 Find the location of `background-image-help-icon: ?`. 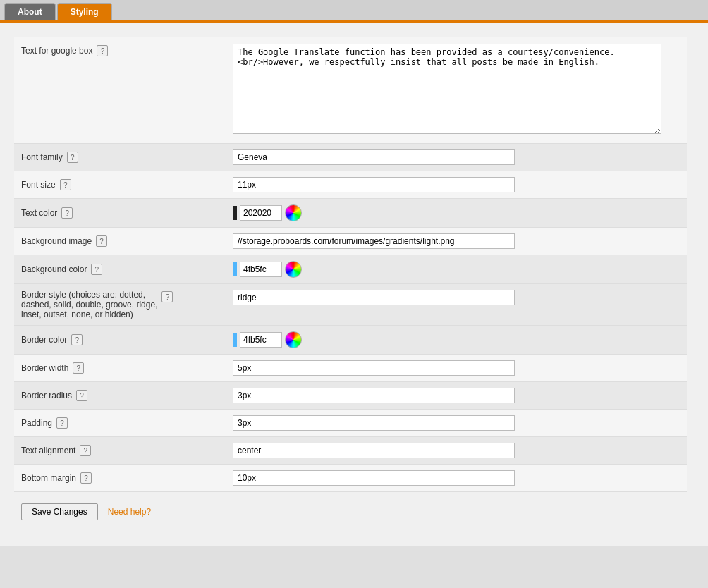

background-image-help-icon: ? is located at coordinates (102, 241).